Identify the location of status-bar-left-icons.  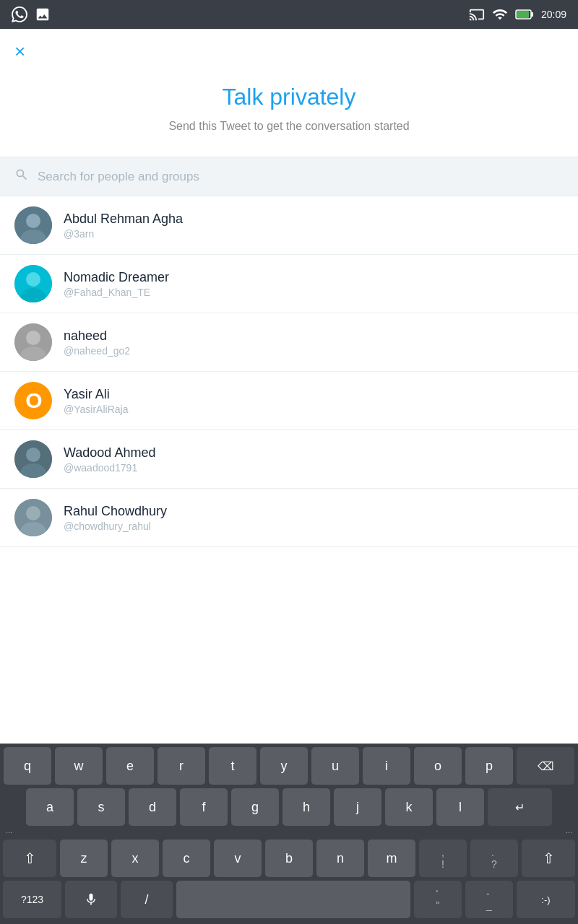
(31, 14).